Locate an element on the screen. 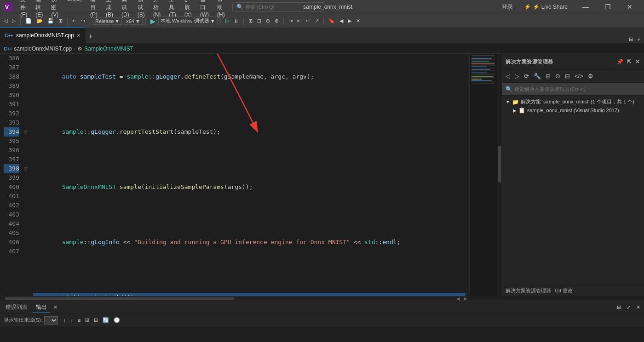 This screenshot has height=342, width=644. close-button: ✕ is located at coordinates (630, 7).